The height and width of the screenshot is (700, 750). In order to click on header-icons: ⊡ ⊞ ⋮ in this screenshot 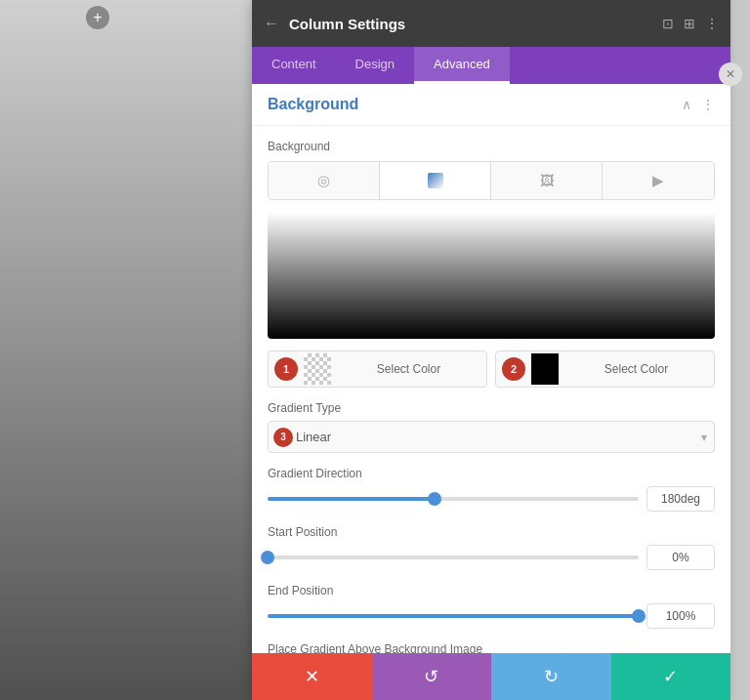, I will do `click(690, 23)`.